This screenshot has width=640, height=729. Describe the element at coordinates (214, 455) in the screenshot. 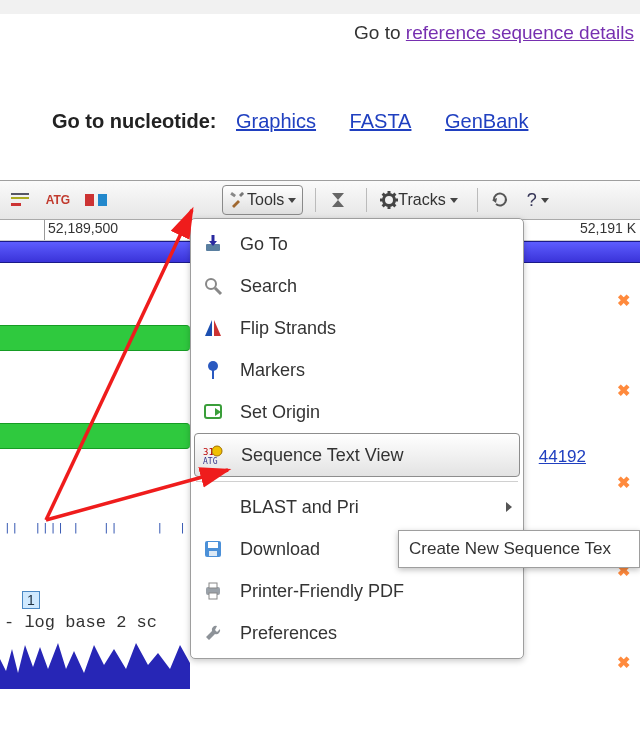

I see `seqtext-icon: 31ATG` at that location.